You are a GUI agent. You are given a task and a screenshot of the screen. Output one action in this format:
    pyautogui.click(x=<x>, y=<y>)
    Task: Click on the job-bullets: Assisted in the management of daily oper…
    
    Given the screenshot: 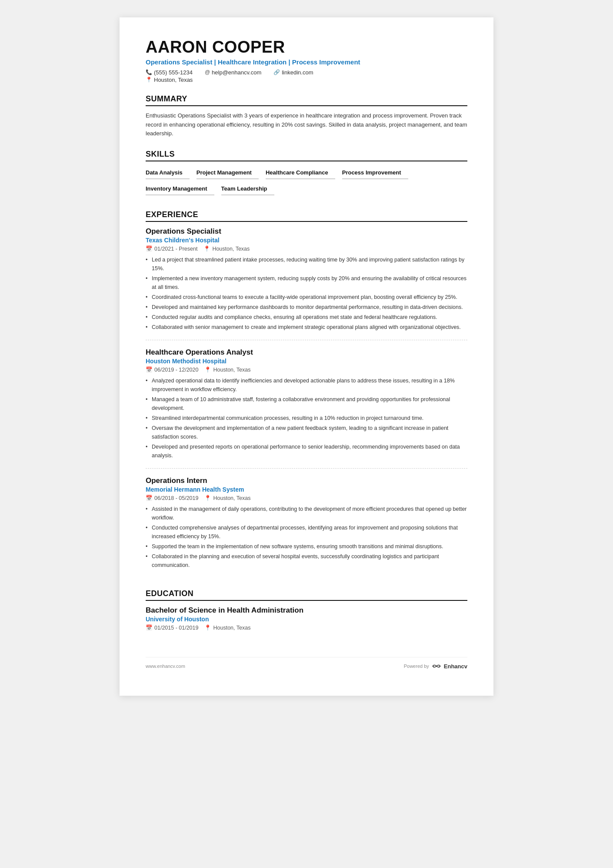 What is the action you would take?
    pyautogui.click(x=306, y=537)
    